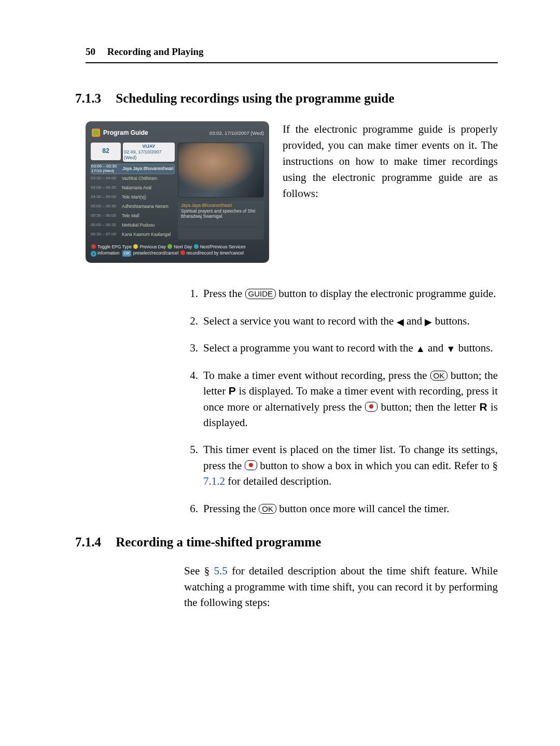 The width and height of the screenshot is (560, 746). Describe the element at coordinates (133, 188) in the screenshot. I see `epg-row: 04:00 – 04:30Nalamaria Aval` at that location.